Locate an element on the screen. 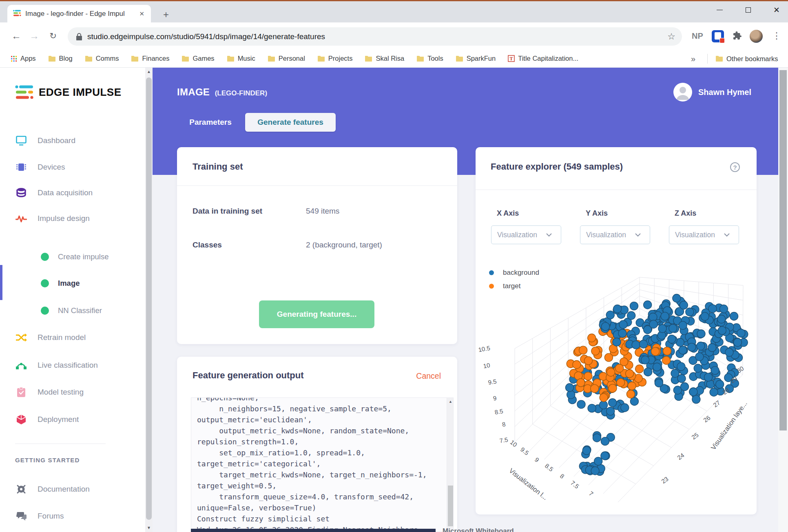 The image size is (788, 532). new-tab-button: + is located at coordinates (166, 15).